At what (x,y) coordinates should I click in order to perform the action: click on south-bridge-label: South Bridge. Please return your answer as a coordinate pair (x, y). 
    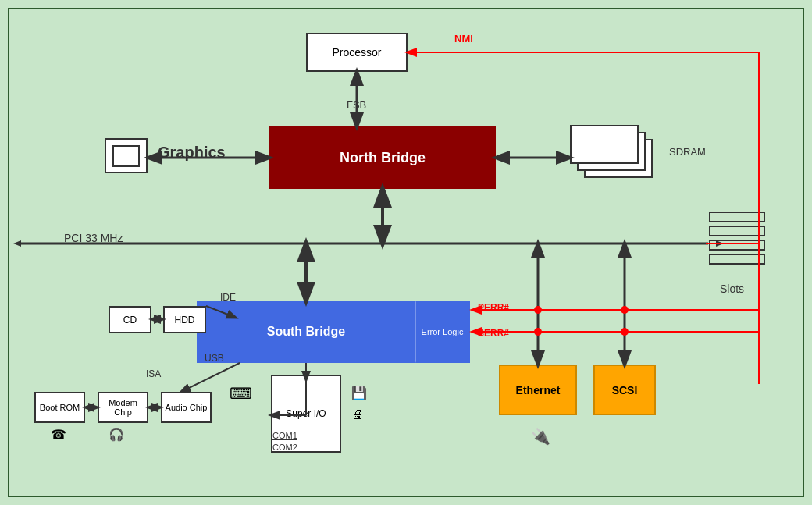
    Looking at the image, I should click on (306, 332).